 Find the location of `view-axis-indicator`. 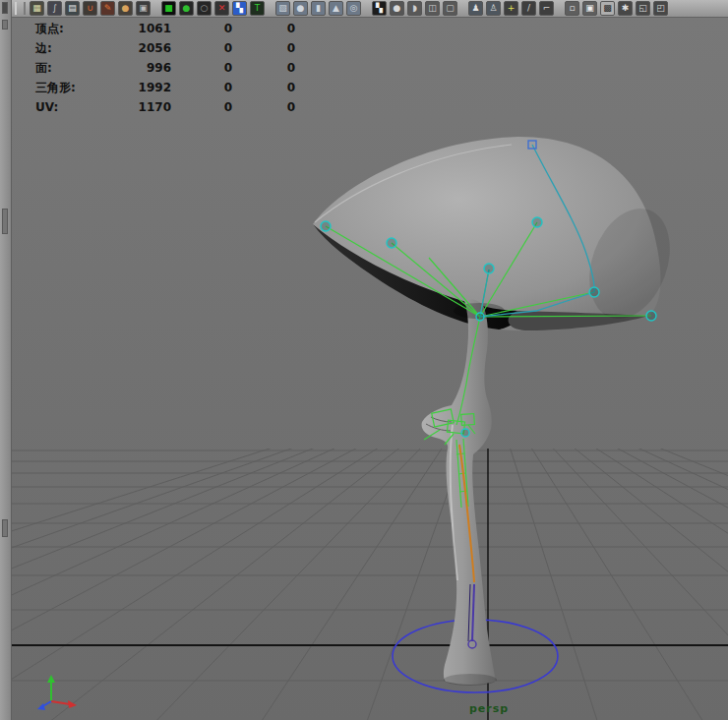

view-axis-indicator is located at coordinates (57, 692).